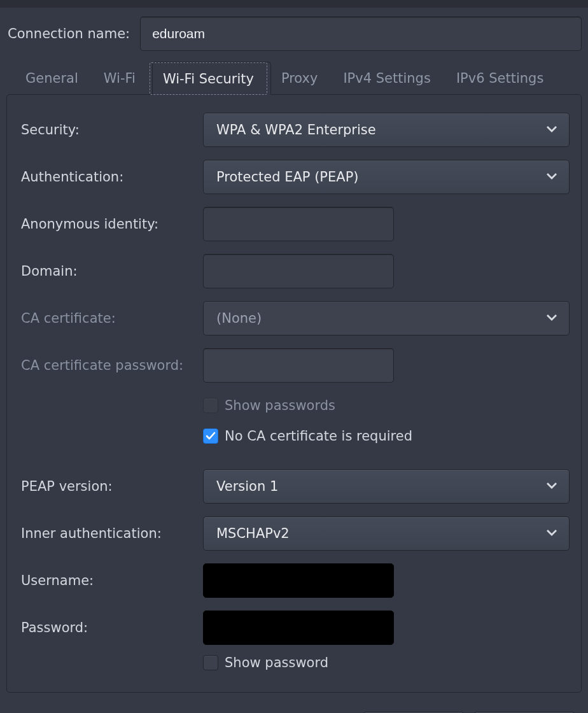  Describe the element at coordinates (298, 271) in the screenshot. I see `domain-input` at that location.